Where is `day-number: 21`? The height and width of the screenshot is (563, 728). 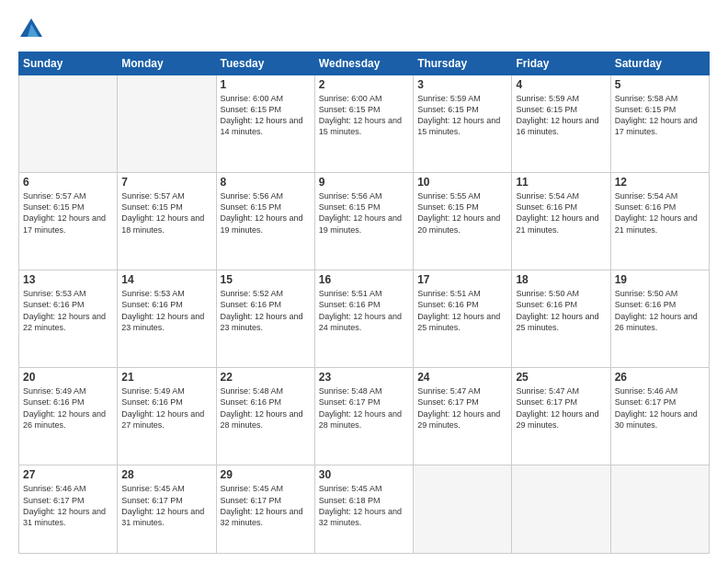 day-number: 21 is located at coordinates (166, 377).